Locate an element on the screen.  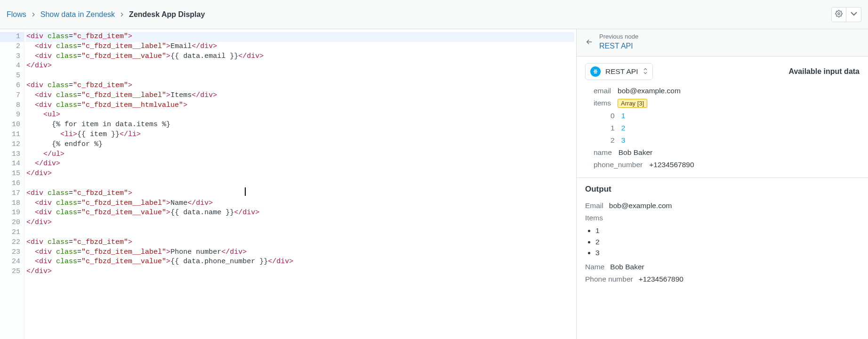
output-items-list: 123 is located at coordinates (728, 242).